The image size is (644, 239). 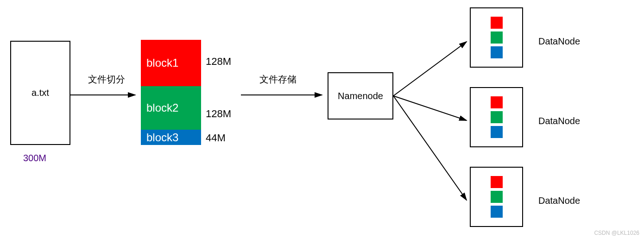 I want to click on datanode-2-box, so click(x=497, y=117).